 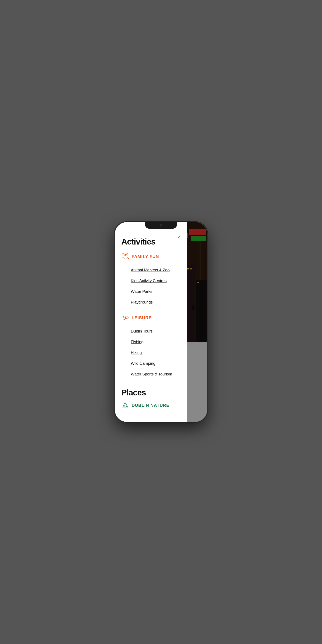 What do you see at coordinates (151, 352) in the screenshot?
I see `hiking-link: Hiking` at bounding box center [151, 352].